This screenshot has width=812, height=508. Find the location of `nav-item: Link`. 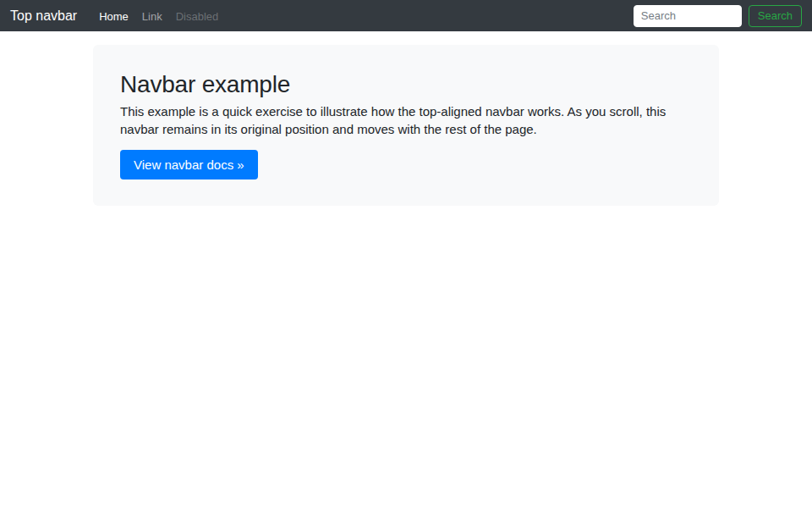

nav-item: Link is located at coordinates (152, 16).